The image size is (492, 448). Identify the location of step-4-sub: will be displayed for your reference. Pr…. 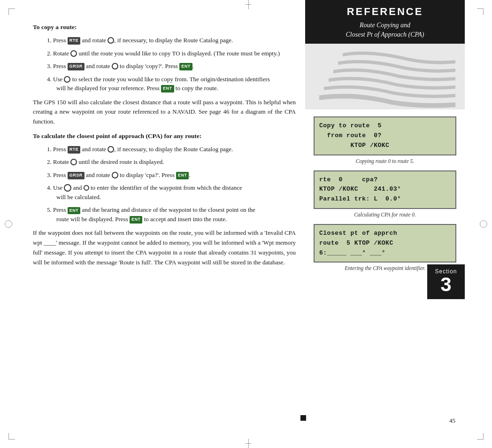
(176, 88).